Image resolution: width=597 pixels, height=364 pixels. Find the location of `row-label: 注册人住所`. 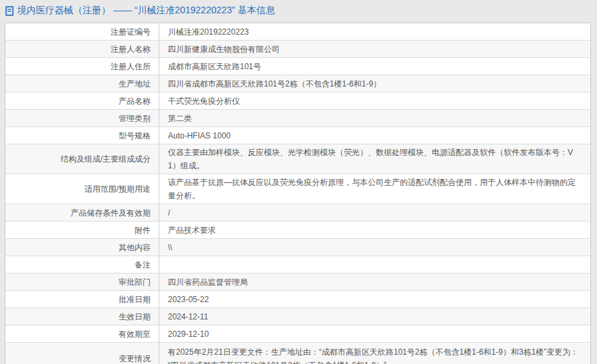

row-label: 注册人住所 is located at coordinates (83, 67).